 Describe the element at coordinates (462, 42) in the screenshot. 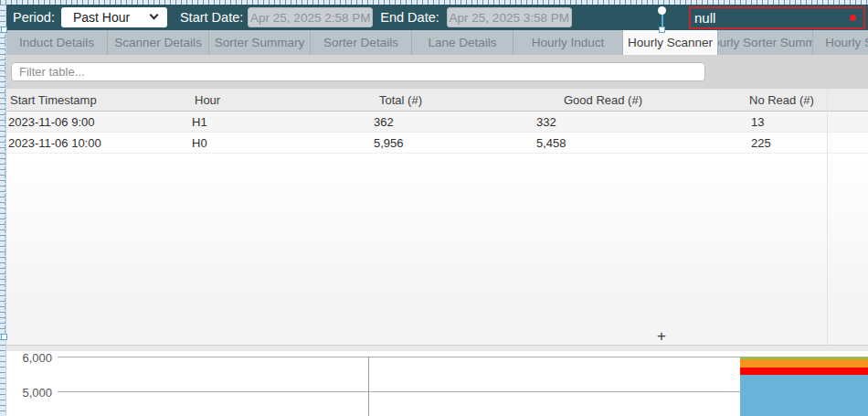

I see `tab-lane-details: Lane Details` at that location.